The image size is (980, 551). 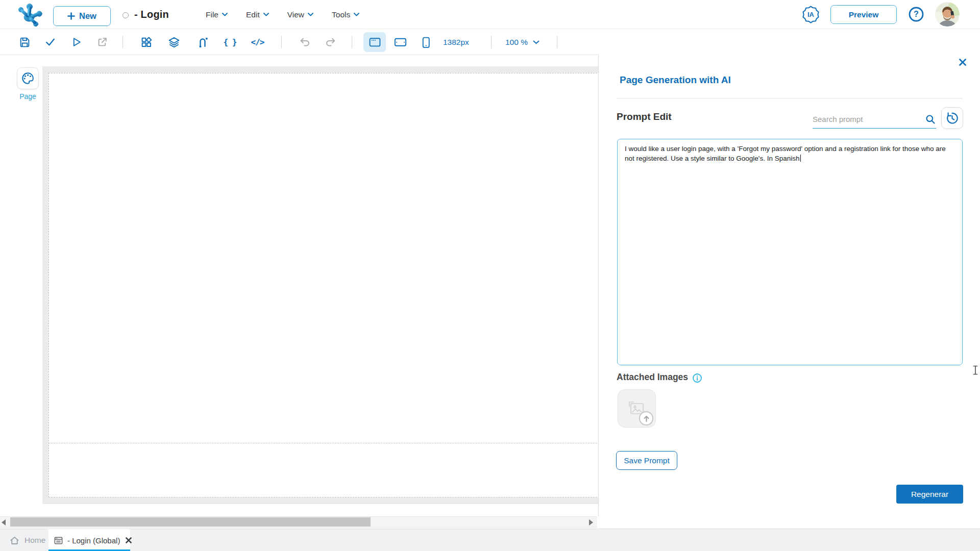 I want to click on export-icon, so click(x=102, y=42).